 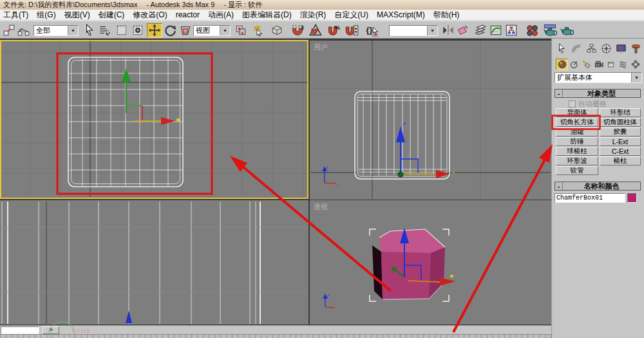 I want to click on tab-hierarchy, so click(x=591, y=48).